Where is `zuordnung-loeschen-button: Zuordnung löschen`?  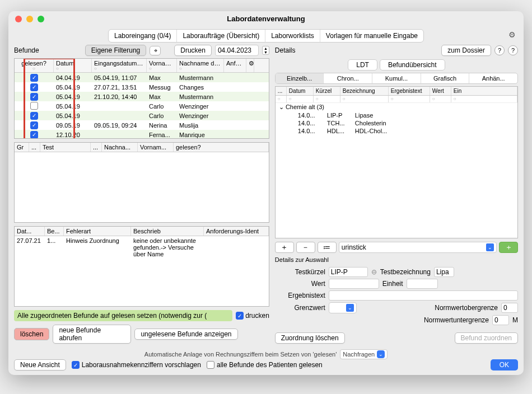 zuordnung-loeschen-button: Zuordnung löschen is located at coordinates (310, 338).